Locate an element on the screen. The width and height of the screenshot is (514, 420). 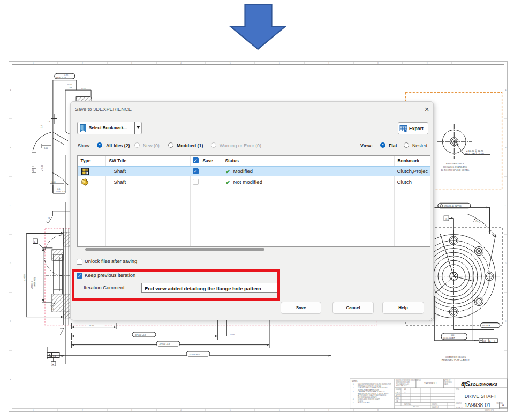
svg-text: MATERIAL: is located at coordinates (408, 404).